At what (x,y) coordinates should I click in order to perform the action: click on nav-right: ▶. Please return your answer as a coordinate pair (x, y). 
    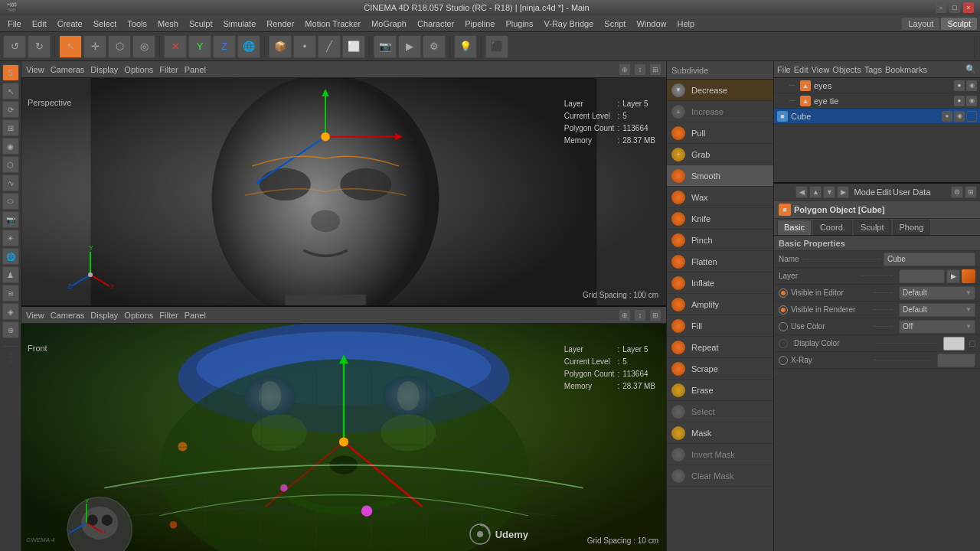
    Looking at the image, I should click on (843, 192).